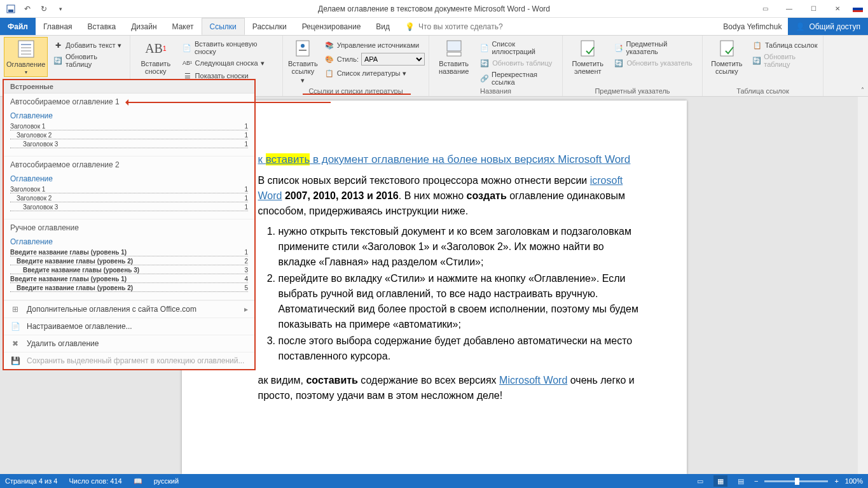  Describe the element at coordinates (89, 45) in the screenshot. I see `add-text-button: ✚Добавить текст ▾` at that location.